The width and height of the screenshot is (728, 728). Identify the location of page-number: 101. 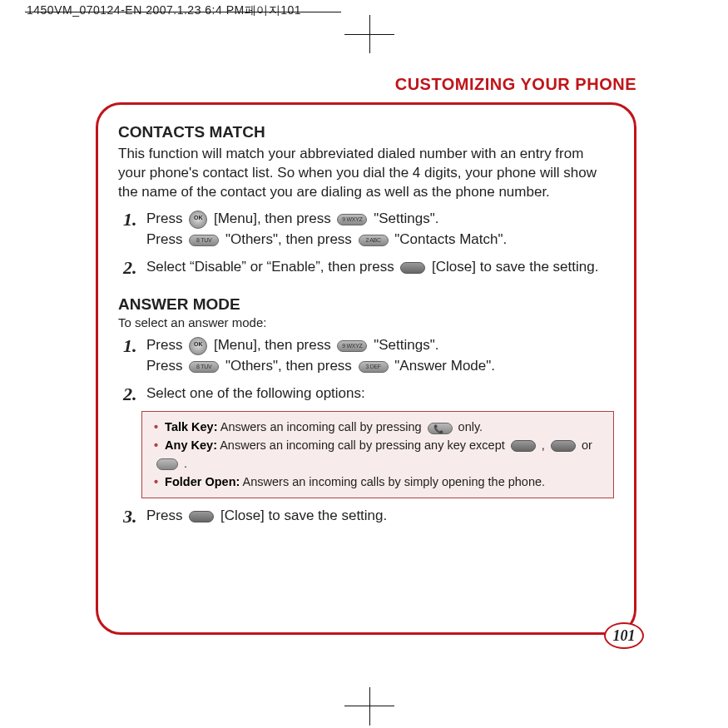
(624, 636).